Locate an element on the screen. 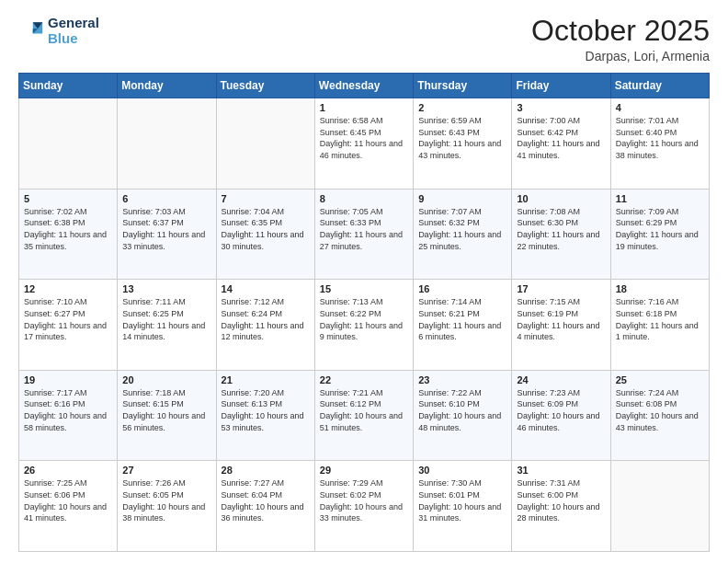 The image size is (728, 563). calendar-cell-23: 23Sunrise: 7:22 AMSunset: 6:10 PMDayligh… is located at coordinates (463, 416).